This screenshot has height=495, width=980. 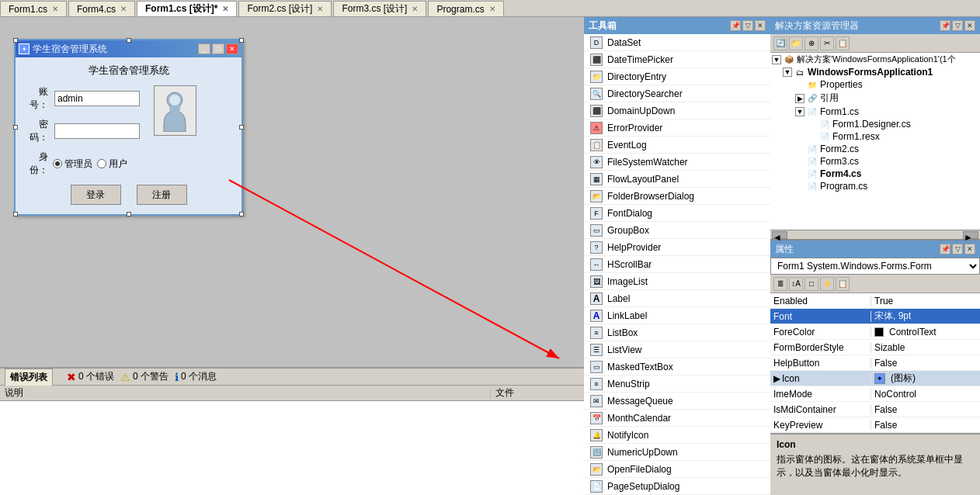 What do you see at coordinates (811, 43) in the screenshot?
I see `sol-toolbar-btn3: ⊕` at bounding box center [811, 43].